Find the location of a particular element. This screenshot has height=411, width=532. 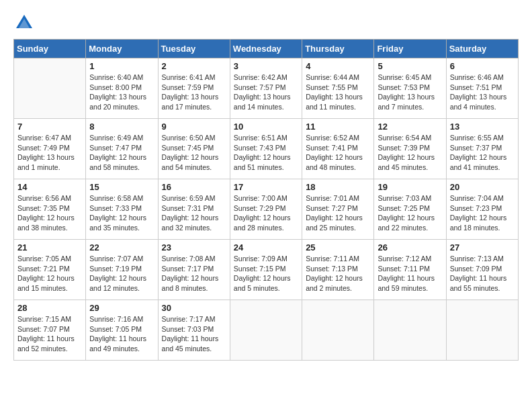

calendar-header-monday: Monday is located at coordinates (122, 49).